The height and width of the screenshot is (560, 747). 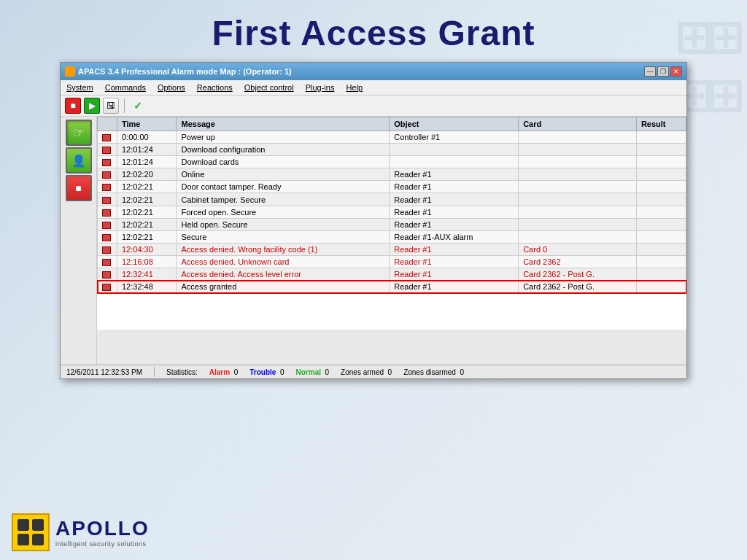 What do you see at coordinates (650, 71) in the screenshot?
I see `minimize-button: —` at bounding box center [650, 71].